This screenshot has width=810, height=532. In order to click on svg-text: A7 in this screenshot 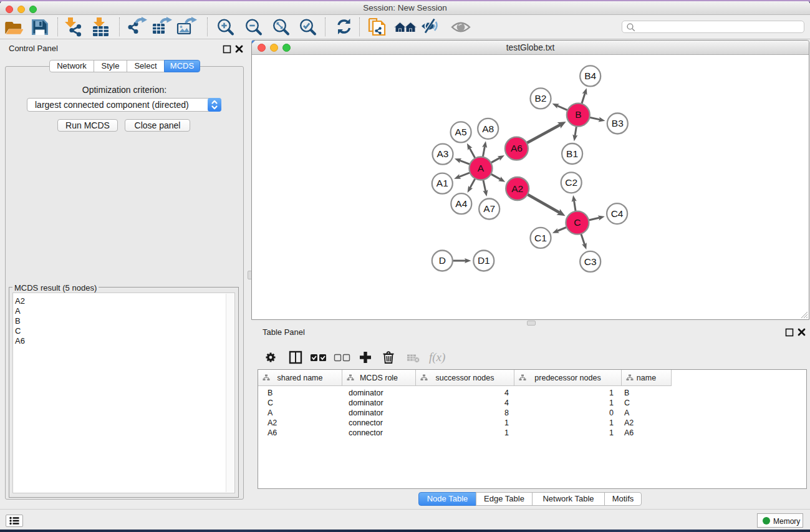, I will do `click(489, 208)`.